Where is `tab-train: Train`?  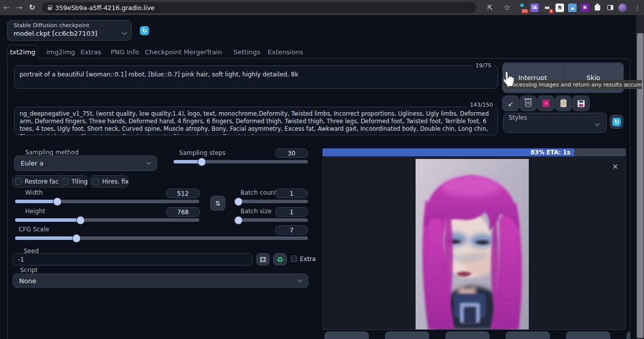
tab-train: Train is located at coordinates (214, 52).